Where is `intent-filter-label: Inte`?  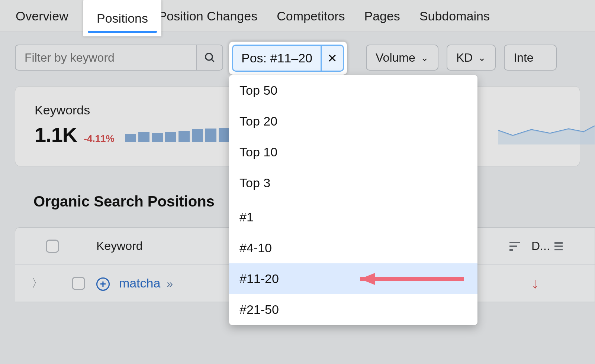 intent-filter-label: Inte is located at coordinates (524, 58).